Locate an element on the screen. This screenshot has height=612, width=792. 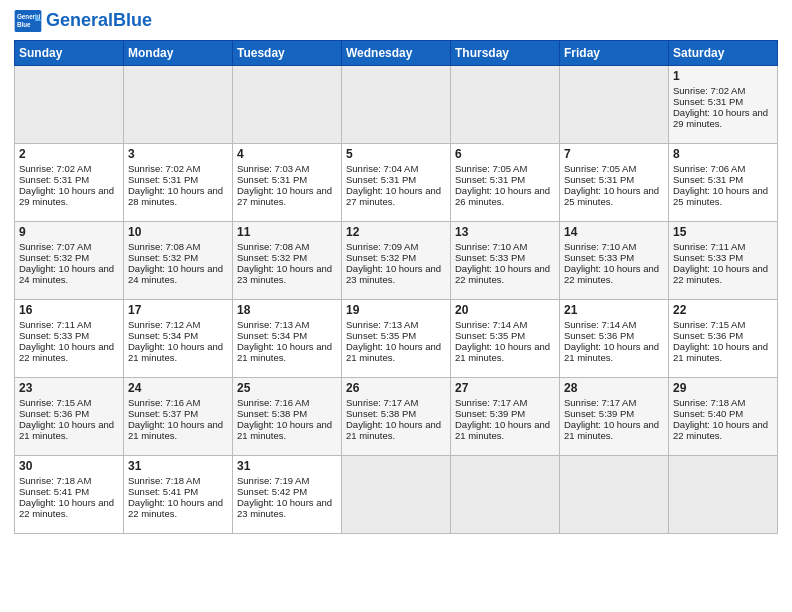
day-number: 24 is located at coordinates (178, 388).